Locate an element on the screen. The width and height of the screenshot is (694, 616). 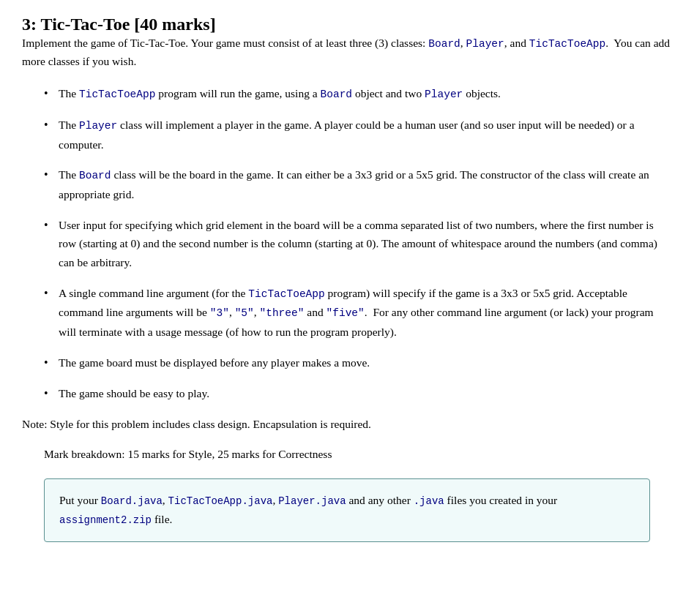
list-item: The Board class will be the board in the… is located at coordinates (358, 184).